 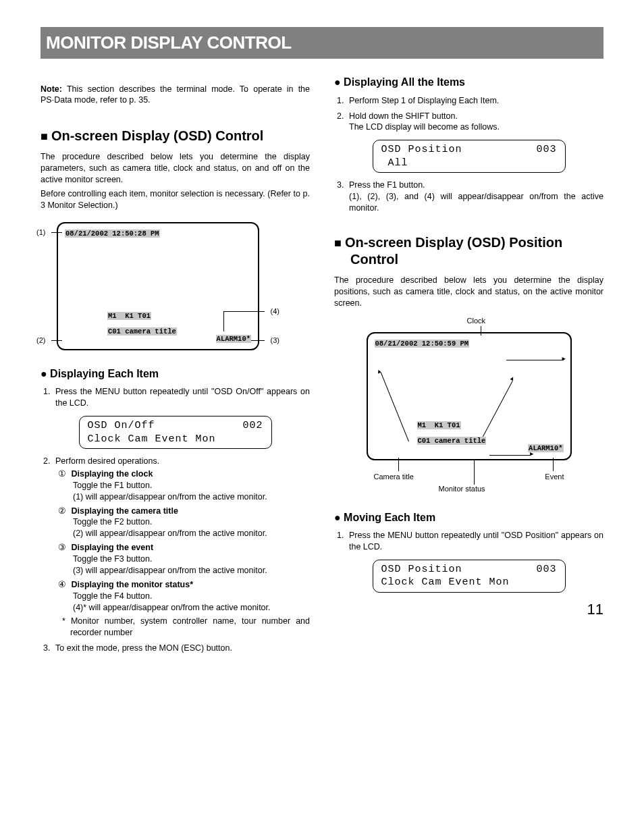 What do you see at coordinates (234, 339) in the screenshot?
I see `screen1-alarm: ALARM10*` at bounding box center [234, 339].